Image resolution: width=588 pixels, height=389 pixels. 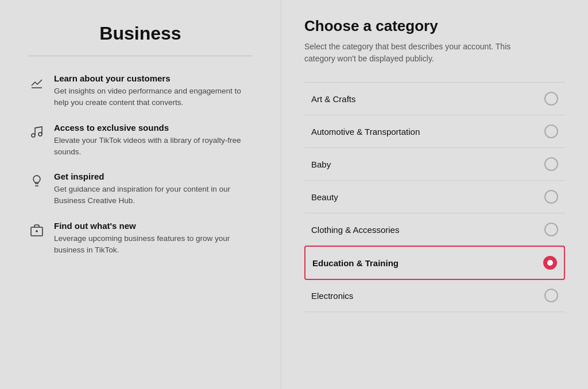 What do you see at coordinates (37, 230) in the screenshot?
I see `store-icon` at bounding box center [37, 230].